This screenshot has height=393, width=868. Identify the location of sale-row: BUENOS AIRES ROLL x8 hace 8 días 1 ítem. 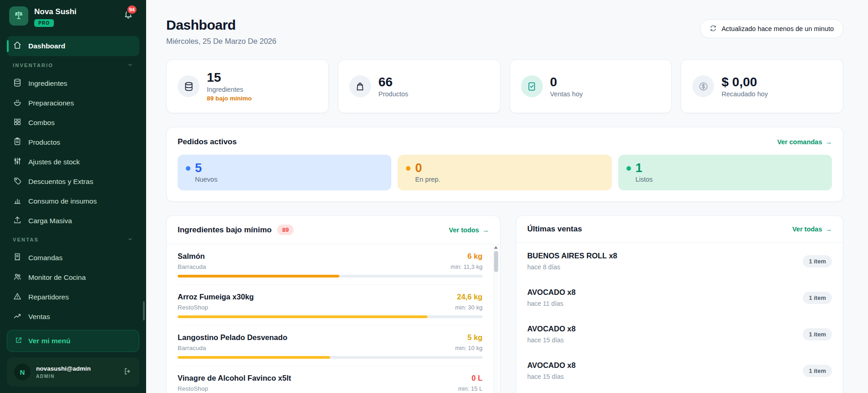
(679, 261).